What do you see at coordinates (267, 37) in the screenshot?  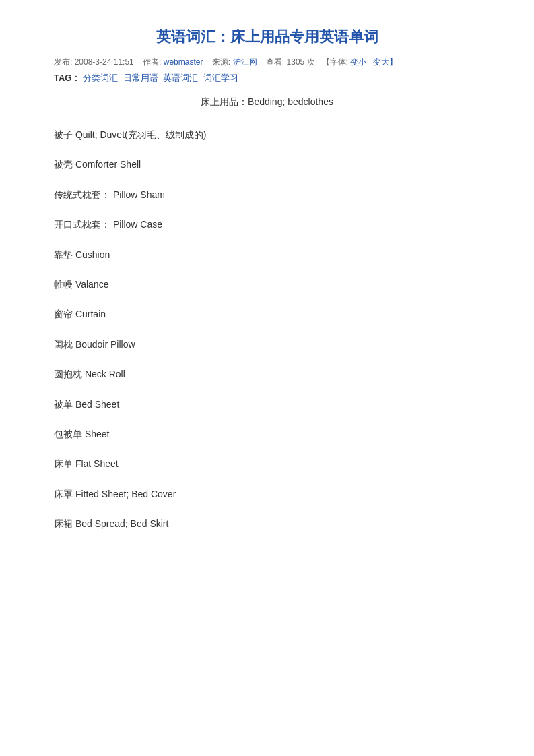 I see `page-title: 英语词汇：床上用品专用英语单词` at bounding box center [267, 37].